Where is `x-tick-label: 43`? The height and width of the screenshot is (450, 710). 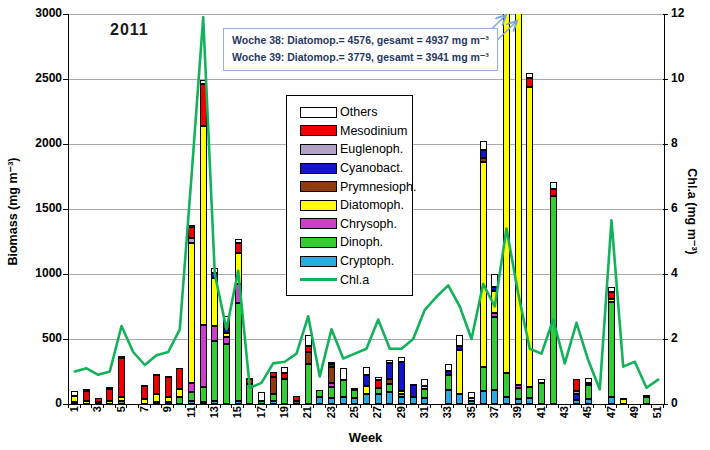
x-tick-label: 43 is located at coordinates (564, 418).